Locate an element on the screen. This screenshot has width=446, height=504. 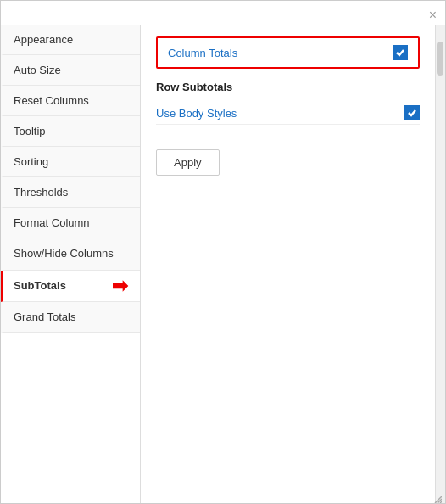
row-subtotals-section: Row Subtotals Use Body Styles is located at coordinates (288, 103).